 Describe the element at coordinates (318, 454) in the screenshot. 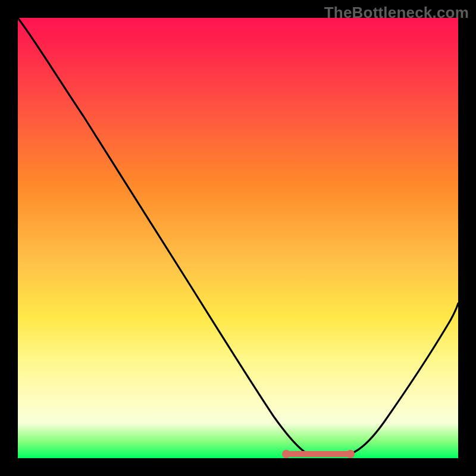

I see `optimal-range-marker` at that location.